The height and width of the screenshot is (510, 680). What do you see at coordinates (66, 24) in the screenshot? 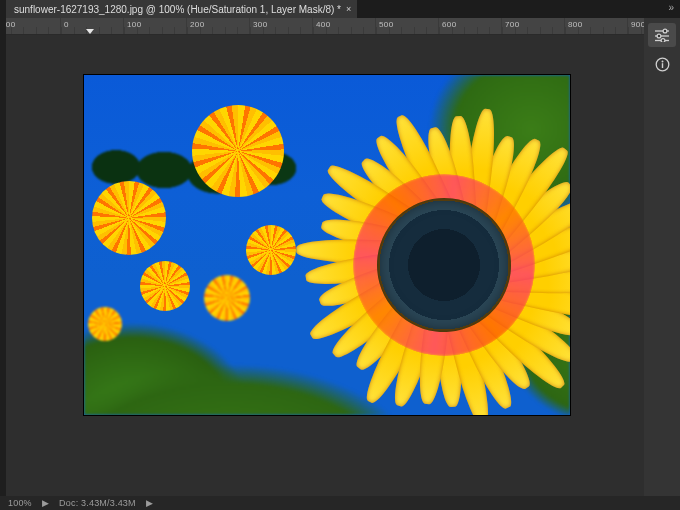
I see `ruler-tick-label: 0` at bounding box center [66, 24].